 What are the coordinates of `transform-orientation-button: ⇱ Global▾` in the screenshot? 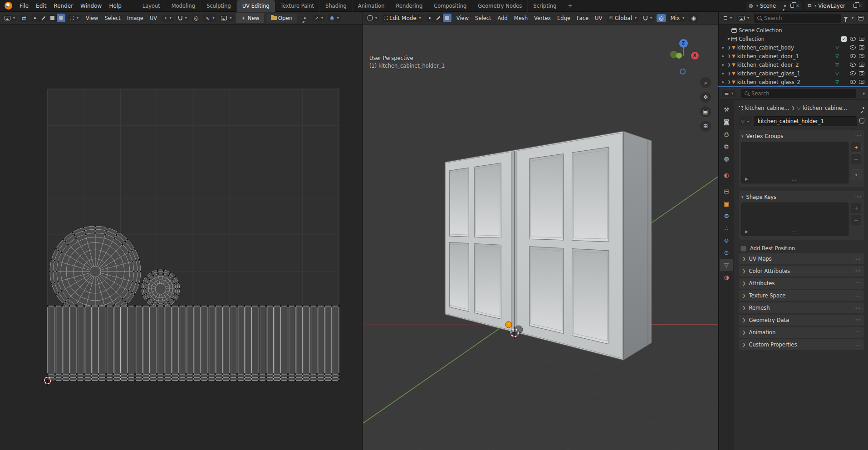 It's located at (623, 18).